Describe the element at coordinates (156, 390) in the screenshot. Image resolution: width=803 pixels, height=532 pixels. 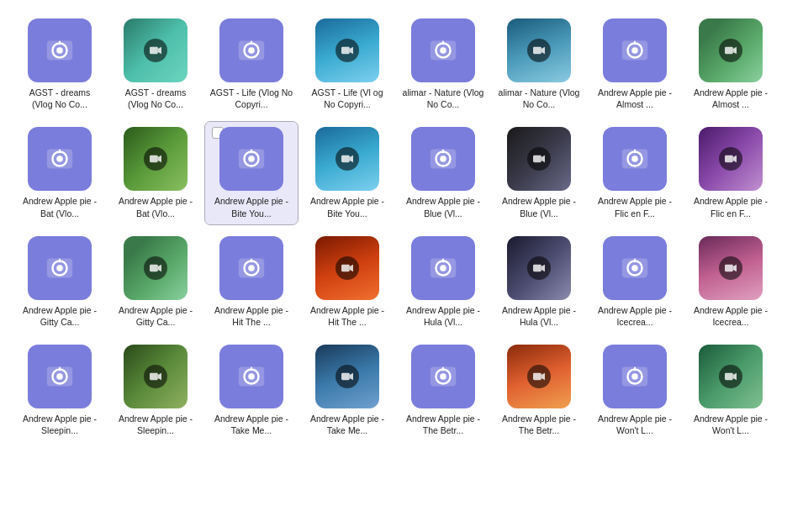
I see `media-item-26: Andrew Apple pie - Sleepin...` at that location.